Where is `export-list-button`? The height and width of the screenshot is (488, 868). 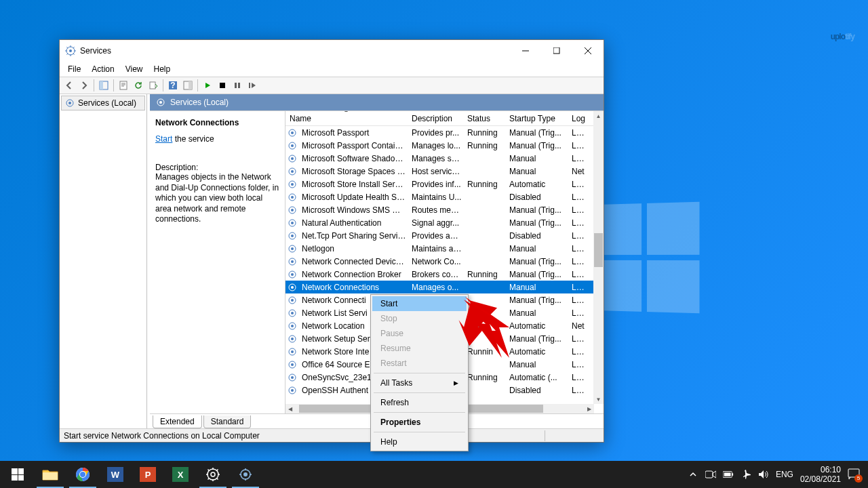
export-list-button is located at coordinates (153, 85).